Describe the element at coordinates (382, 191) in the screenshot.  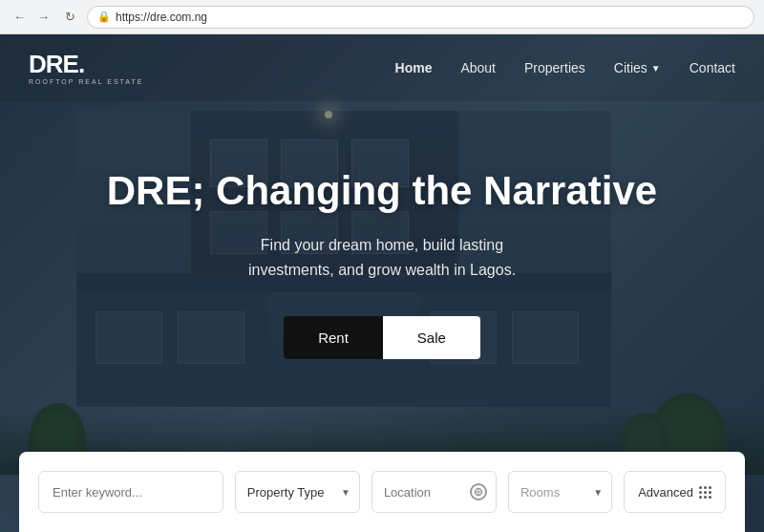
I see `hero-title: DRE; Changing the Narrative` at that location.